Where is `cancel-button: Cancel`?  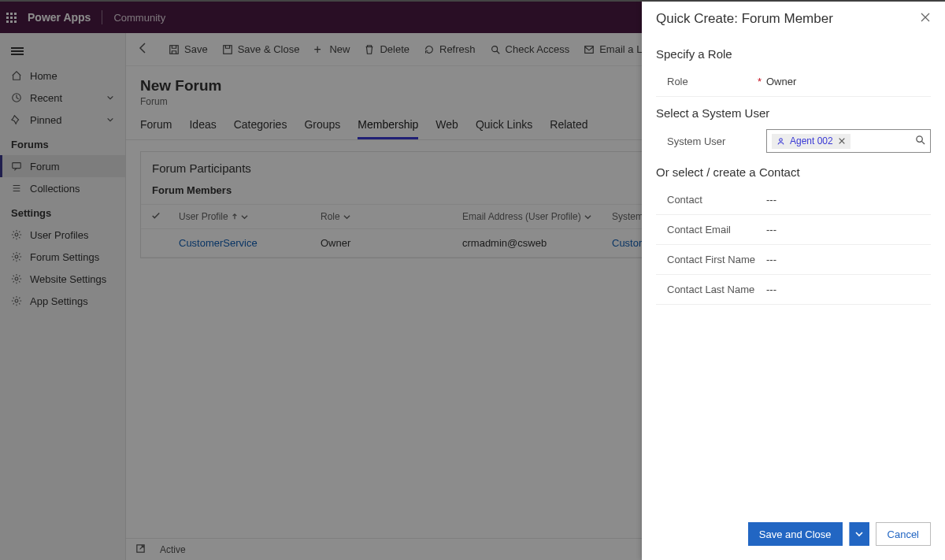 cancel-button: Cancel is located at coordinates (903, 534).